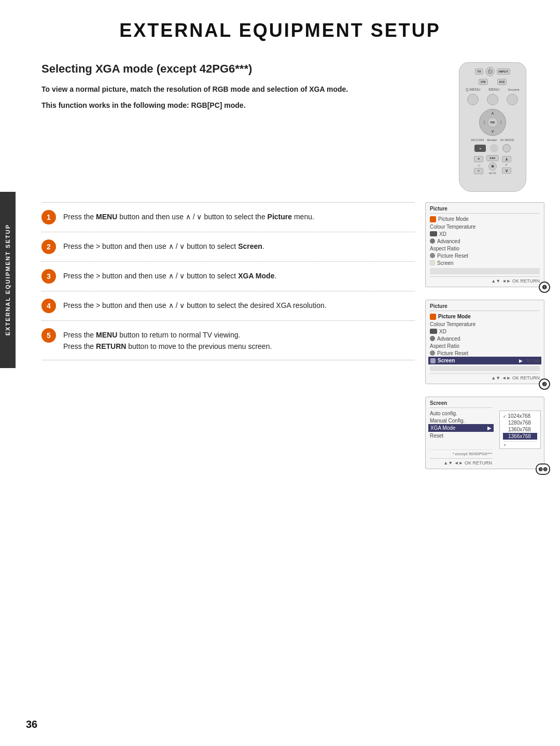  What do you see at coordinates (167, 340) in the screenshot?
I see `step-5-text: Press the MENU button to return to norma…` at bounding box center [167, 340].